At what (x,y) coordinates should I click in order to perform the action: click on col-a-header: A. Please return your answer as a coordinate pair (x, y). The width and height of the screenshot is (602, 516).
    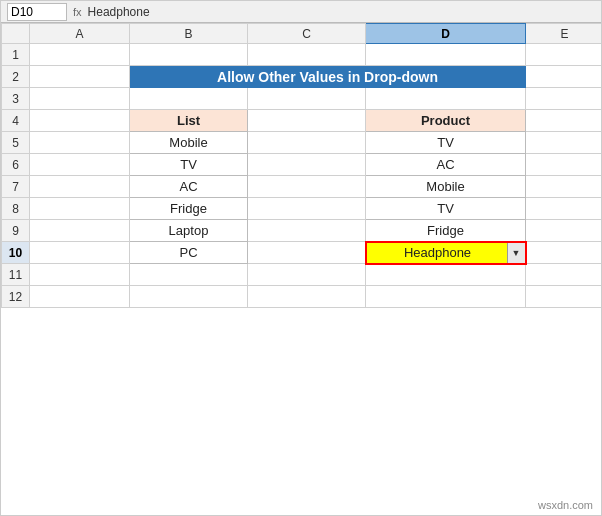
    Looking at the image, I should click on (80, 34).